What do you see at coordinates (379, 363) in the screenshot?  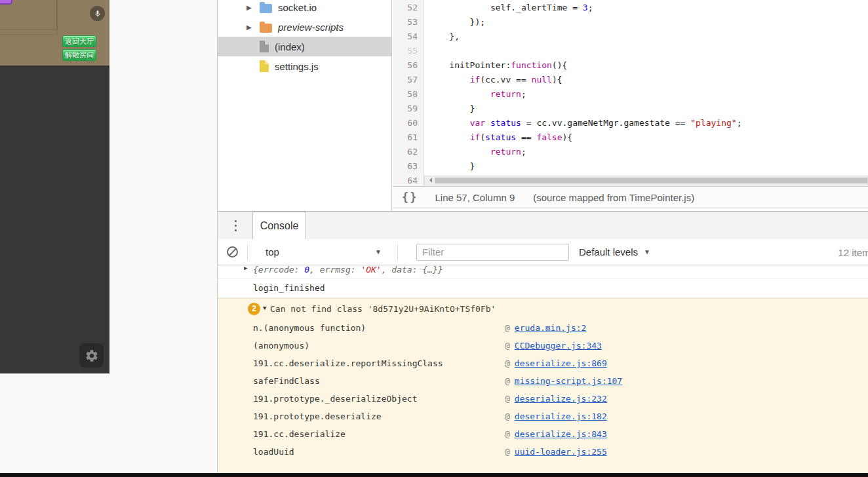 I see `stack-function-name: 191.cc.deserialize.reportMissingClass` at bounding box center [379, 363].